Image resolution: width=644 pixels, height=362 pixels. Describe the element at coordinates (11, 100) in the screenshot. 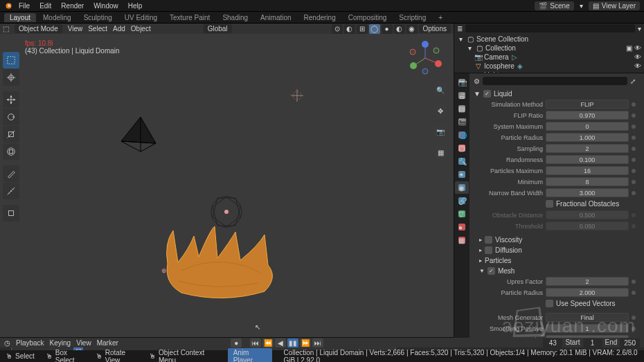

I see `tool-move` at that location.